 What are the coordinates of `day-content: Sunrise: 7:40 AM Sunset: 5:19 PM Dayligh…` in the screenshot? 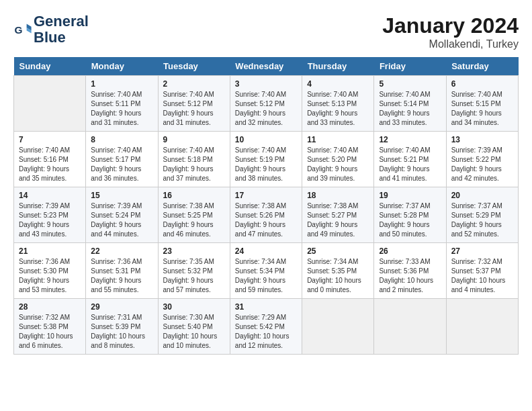 It's located at (266, 165).